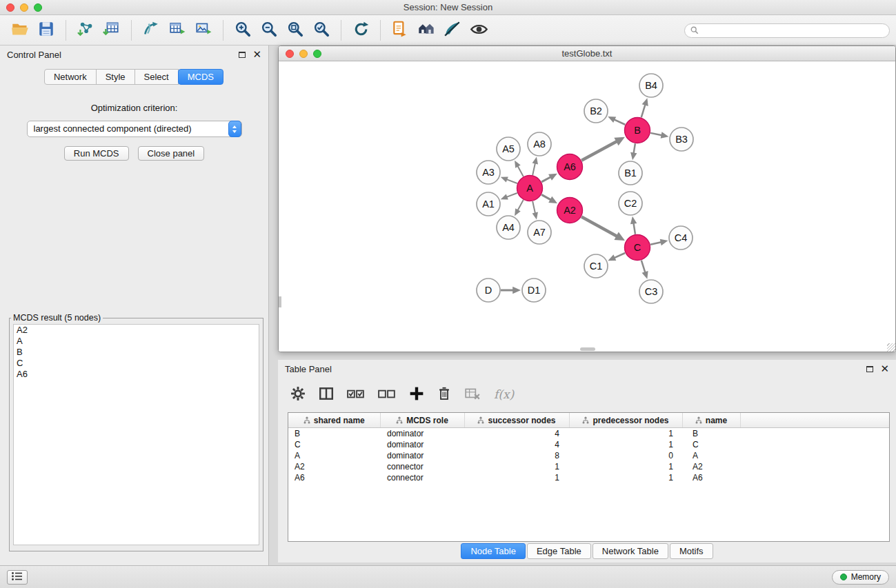 The image size is (896, 588). Describe the element at coordinates (361, 30) in the screenshot. I see `apply-layout-button` at that location.